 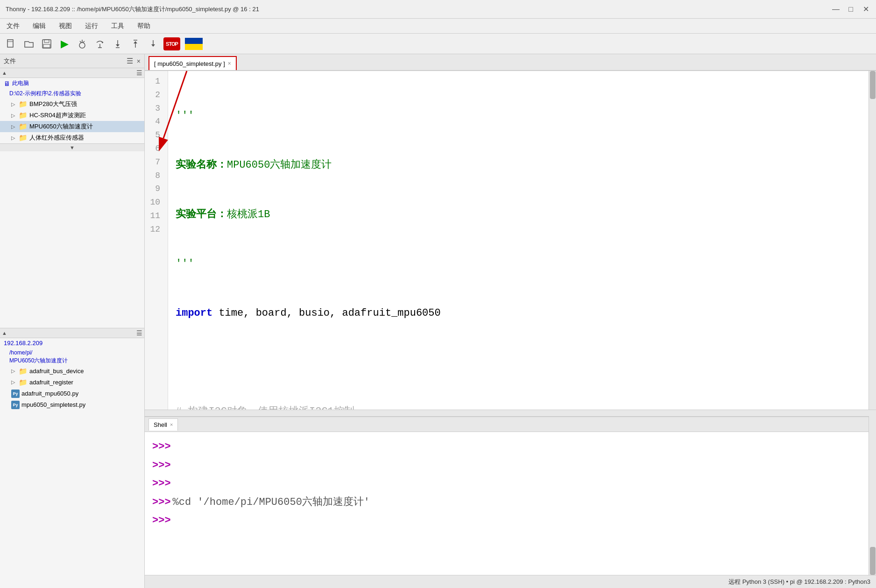 I want to click on remote-root-item: 192.168.2.209, so click(x=72, y=343).